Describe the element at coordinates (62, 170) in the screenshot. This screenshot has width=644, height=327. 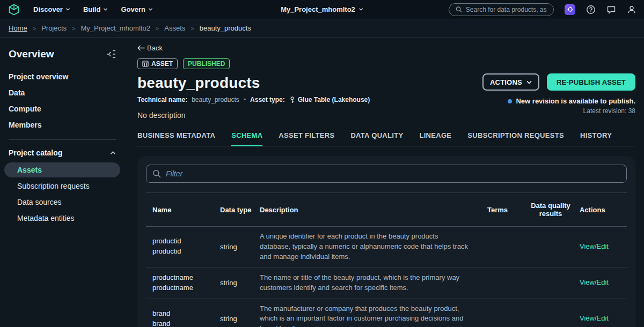
I see `sidebar-item-assets: Assets` at that location.